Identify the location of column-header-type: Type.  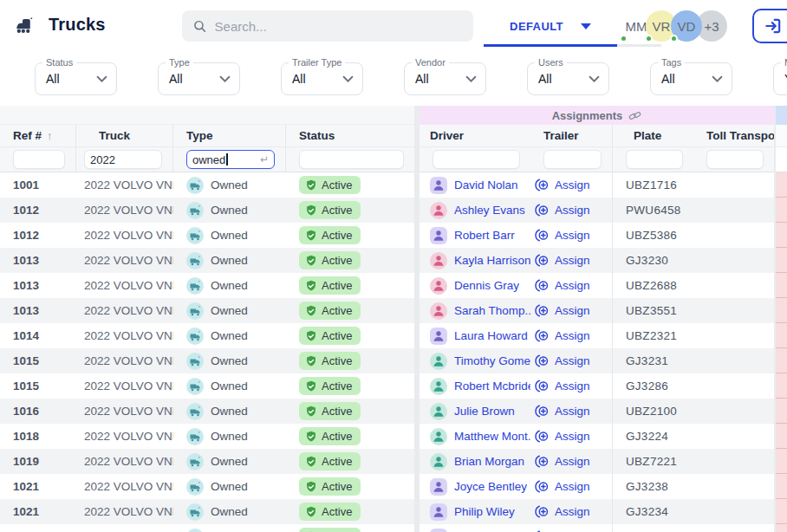
(230, 136).